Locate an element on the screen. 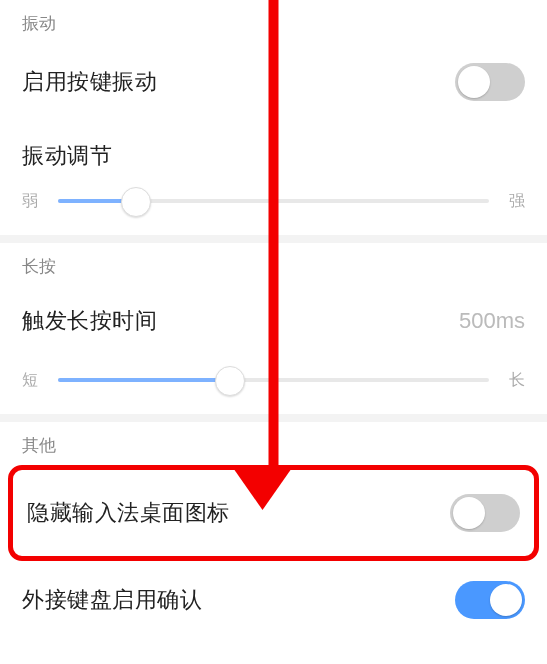 Image resolution: width=547 pixels, height=664 pixels. external-keyboard-confirm-toggle is located at coordinates (490, 600).